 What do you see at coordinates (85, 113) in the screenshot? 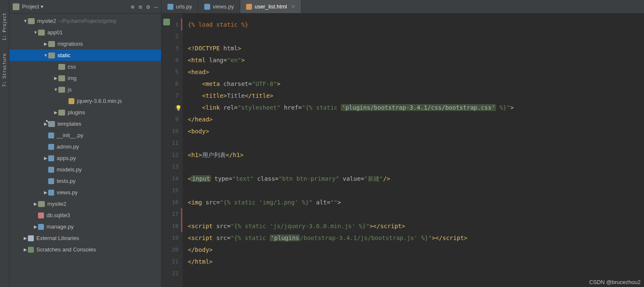
I see `tree-row: ▶plugins` at bounding box center [85, 113].